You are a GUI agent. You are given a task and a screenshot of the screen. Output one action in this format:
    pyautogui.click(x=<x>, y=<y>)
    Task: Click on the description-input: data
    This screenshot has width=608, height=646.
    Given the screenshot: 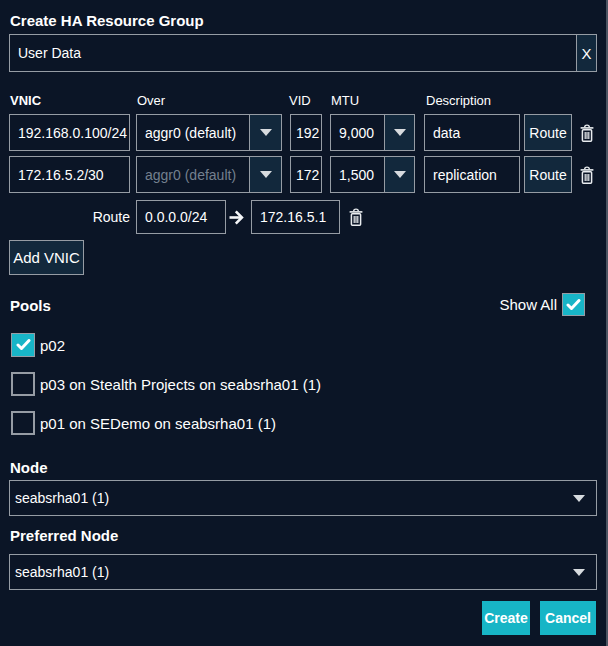 What is the action you would take?
    pyautogui.click(x=472, y=132)
    